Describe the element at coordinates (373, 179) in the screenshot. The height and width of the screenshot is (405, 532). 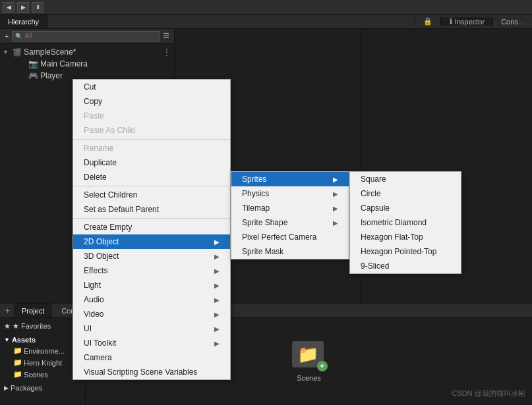
I see `square-label: Square` at that location.